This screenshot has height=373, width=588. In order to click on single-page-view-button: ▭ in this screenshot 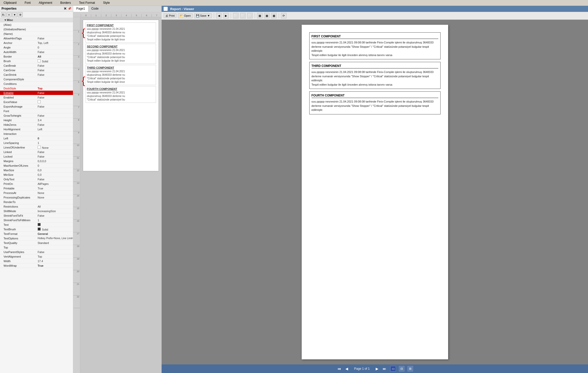, I will do `click(393, 369)`.